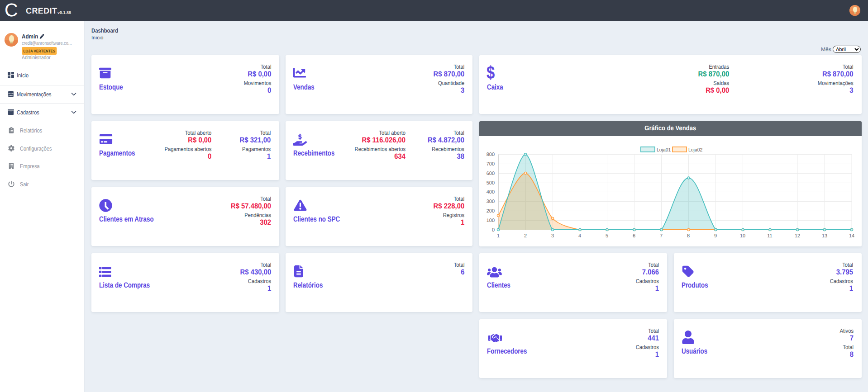 This screenshot has height=392, width=868. What do you see at coordinates (493, 230) in the screenshot?
I see `svg-text: 0` at bounding box center [493, 230].